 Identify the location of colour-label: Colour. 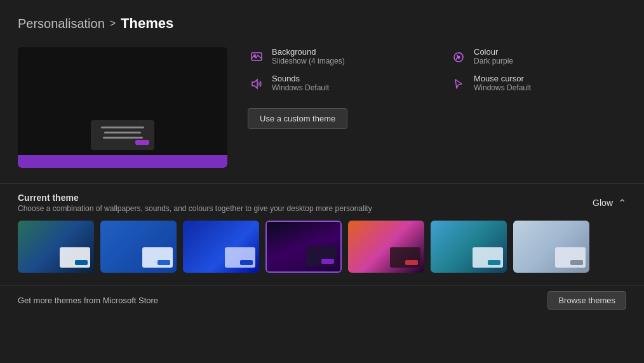
(493, 52).